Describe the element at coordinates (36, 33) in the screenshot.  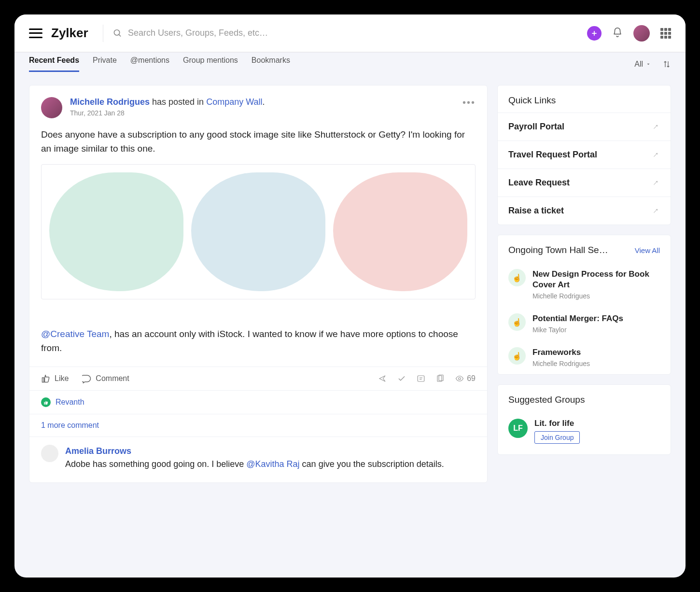
I see `menu-icon` at that location.